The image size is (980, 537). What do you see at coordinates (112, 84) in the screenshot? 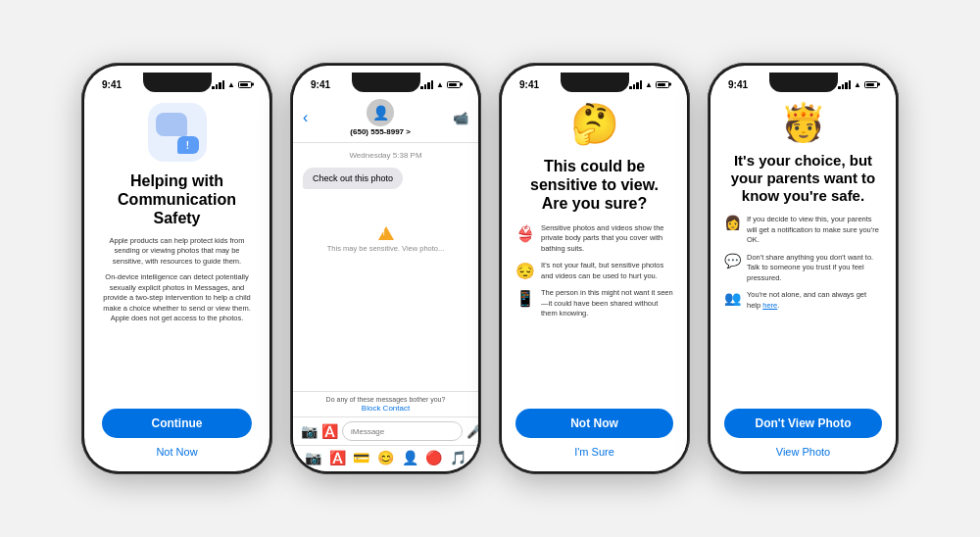
I see `phone-1-time: 9:41` at bounding box center [112, 84].